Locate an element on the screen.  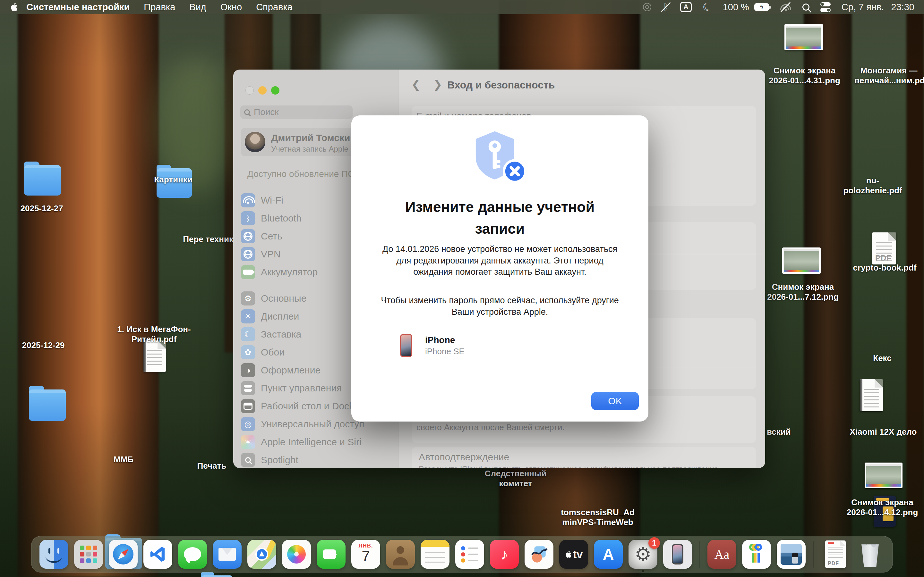
dock-mail-icon is located at coordinates (227, 554).